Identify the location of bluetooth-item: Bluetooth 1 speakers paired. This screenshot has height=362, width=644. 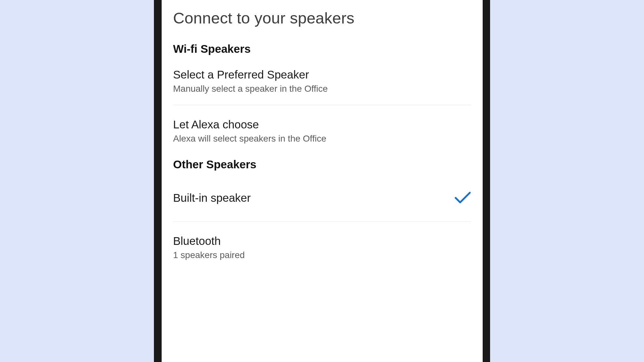
(322, 253).